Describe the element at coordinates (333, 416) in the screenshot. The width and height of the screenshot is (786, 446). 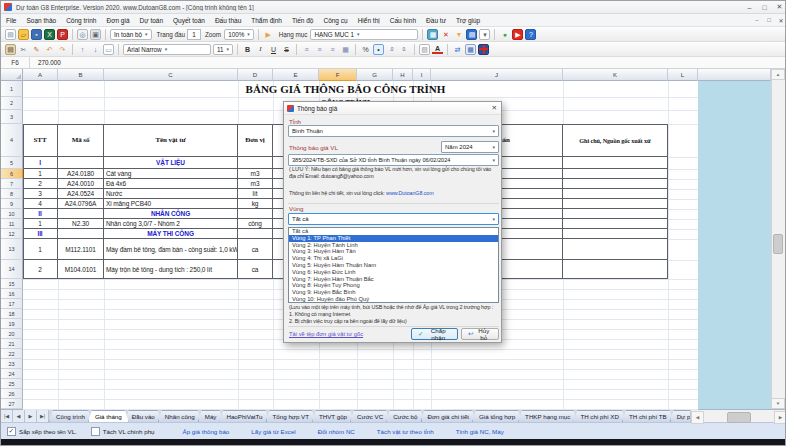
I see `sheet-tab-thvt-gop: THVT gộp` at that location.